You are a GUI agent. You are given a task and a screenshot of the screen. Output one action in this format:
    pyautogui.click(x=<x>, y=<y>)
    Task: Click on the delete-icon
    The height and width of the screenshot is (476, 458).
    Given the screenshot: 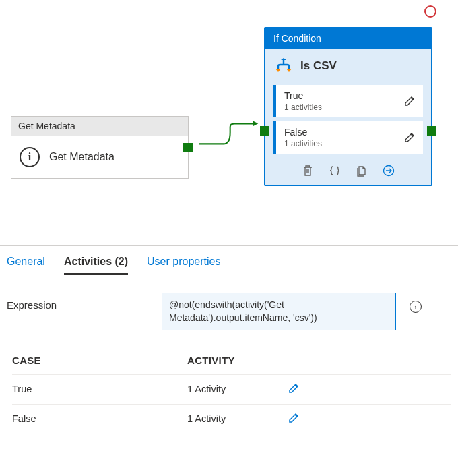 What is the action you would take?
    pyautogui.click(x=308, y=171)
    